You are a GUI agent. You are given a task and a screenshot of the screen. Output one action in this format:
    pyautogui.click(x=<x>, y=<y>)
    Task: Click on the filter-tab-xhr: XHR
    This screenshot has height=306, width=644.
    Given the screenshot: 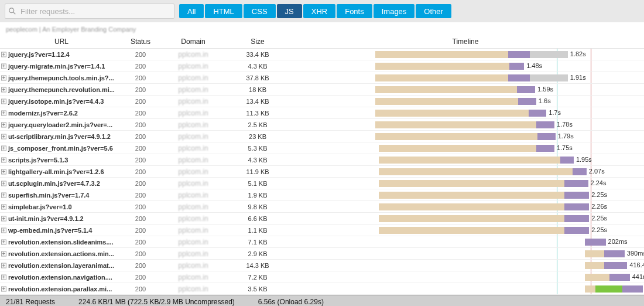 What is the action you would take?
    pyautogui.click(x=320, y=11)
    